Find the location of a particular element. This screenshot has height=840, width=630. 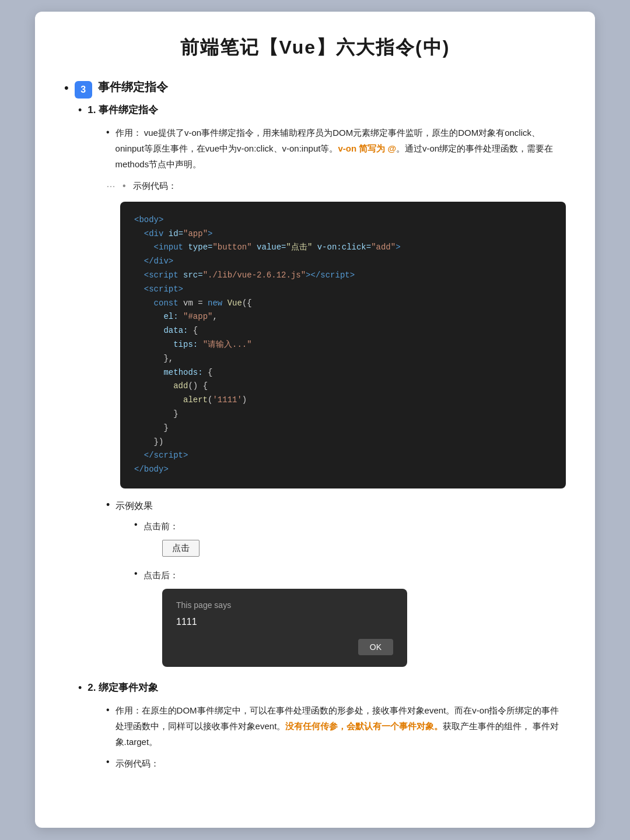

sub2-desc-text: 作用：在原生的DOM事件绑定中，可以在事件处理函数的形参处，接收事件对象even… is located at coordinates (341, 726).